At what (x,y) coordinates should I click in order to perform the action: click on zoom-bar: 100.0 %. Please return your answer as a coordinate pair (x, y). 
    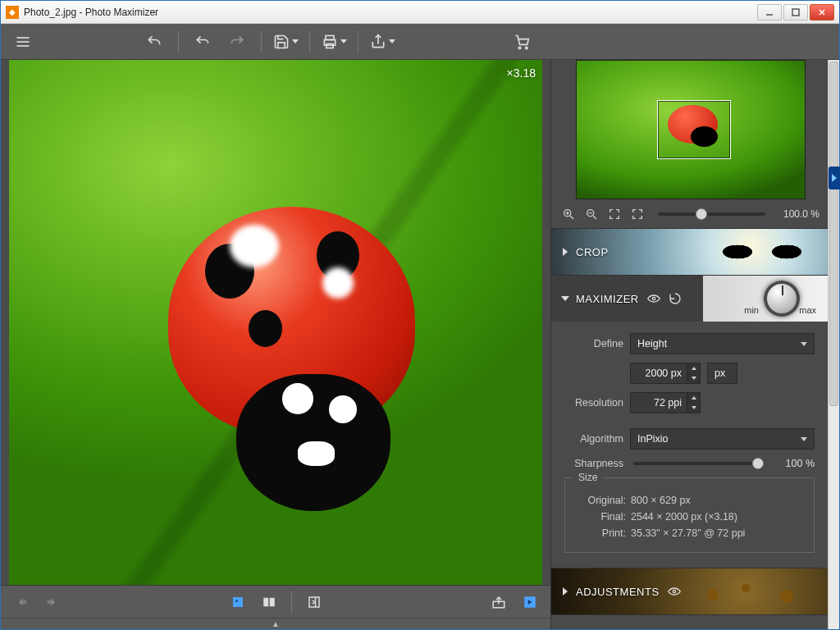
    Looking at the image, I should click on (689, 214).